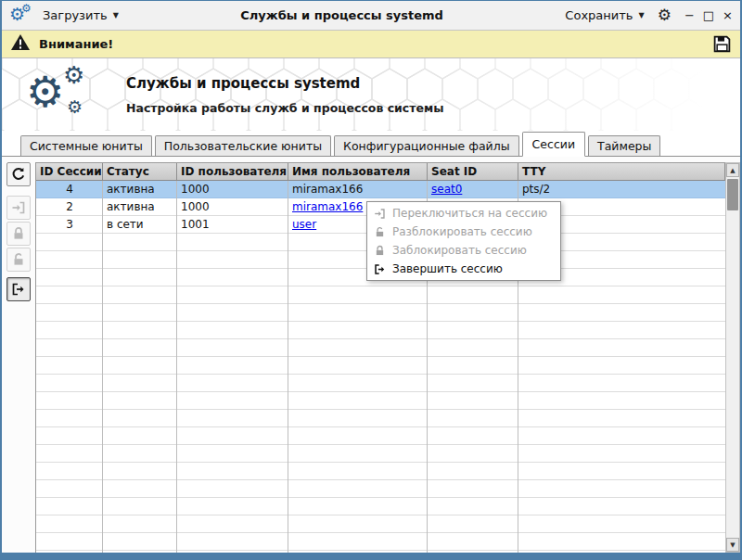  I want to click on page-subtitle: Настройка работы служб и процессов систе…, so click(285, 108).